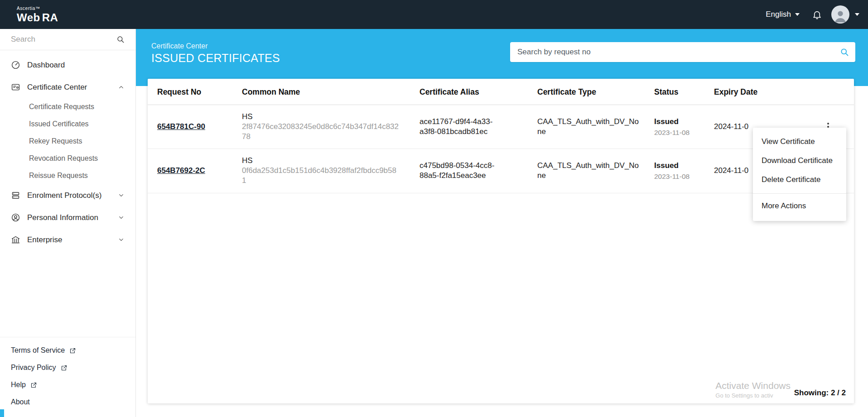  Describe the element at coordinates (465, 127) in the screenshot. I see `certificate-alias: ace11767-d9f4-4a33-a3f8-081bcadb81ec` at that location.